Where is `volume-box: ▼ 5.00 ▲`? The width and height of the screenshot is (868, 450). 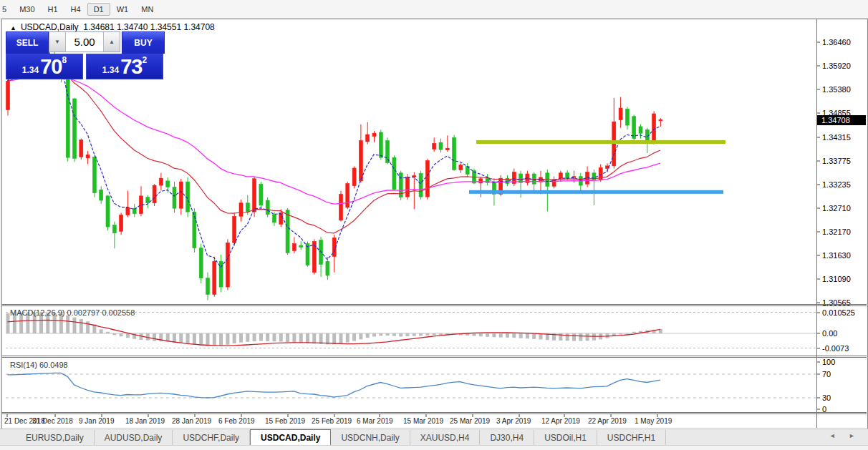 volume-box: ▼ 5.00 ▲ is located at coordinates (85, 41).